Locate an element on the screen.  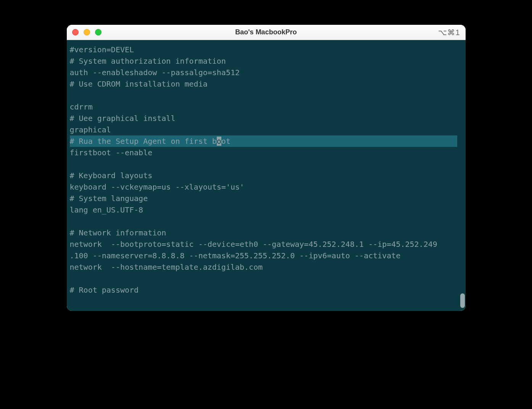
terminal-line: # Root password is located at coordinates (266, 290).